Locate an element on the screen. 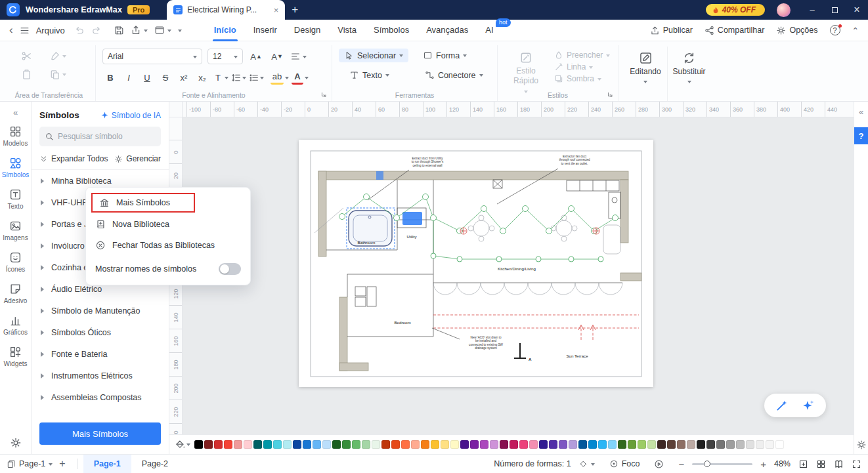 The image size is (868, 473). page-selector: Page-1 is located at coordinates (30, 464).